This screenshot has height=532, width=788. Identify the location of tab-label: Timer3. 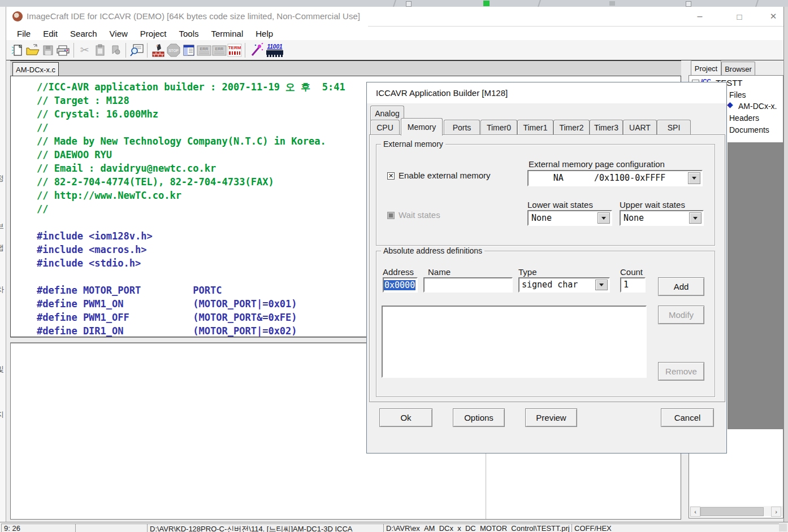
(606, 128).